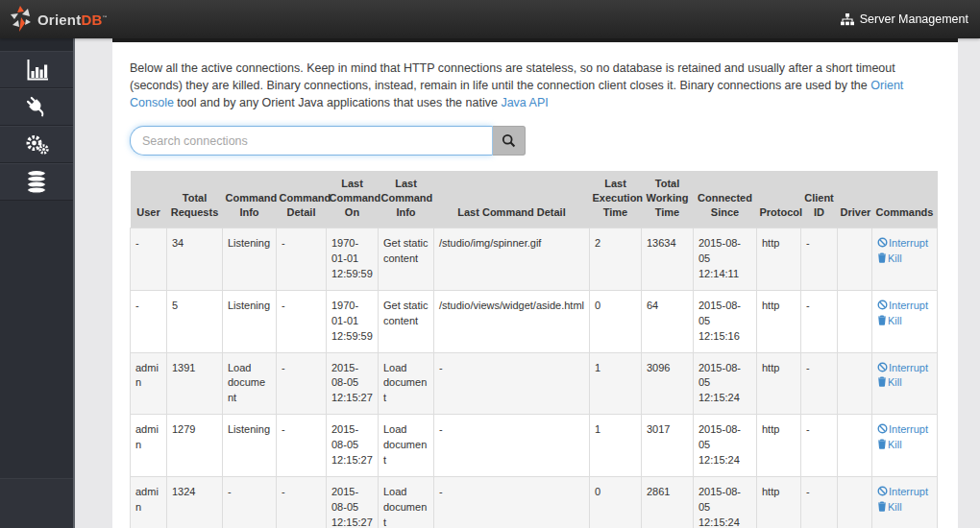  I want to click on orientdb-star-icon, so click(21, 19).